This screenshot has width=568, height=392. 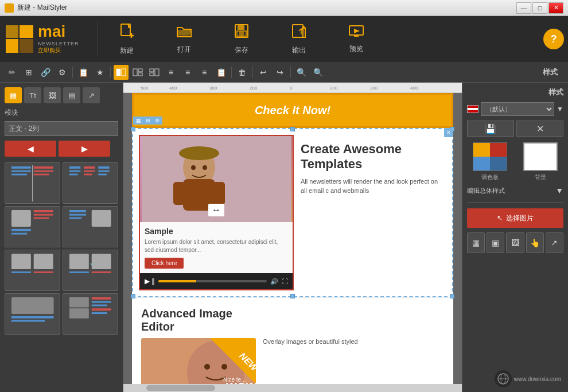 What do you see at coordinates (13, 95) in the screenshot?
I see `sidebar-tab-grid: ▦` at bounding box center [13, 95].